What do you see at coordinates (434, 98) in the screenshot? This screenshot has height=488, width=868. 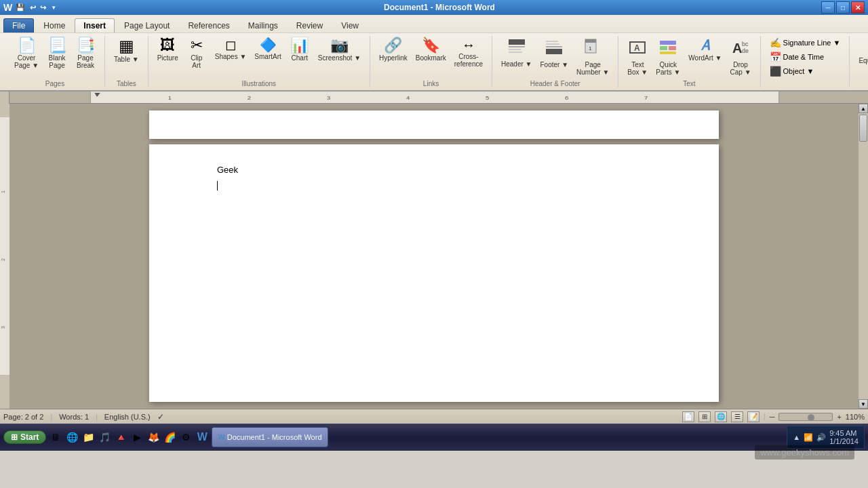 I see `ruler-area: 1 2 3 4 5 6 7` at bounding box center [434, 98].